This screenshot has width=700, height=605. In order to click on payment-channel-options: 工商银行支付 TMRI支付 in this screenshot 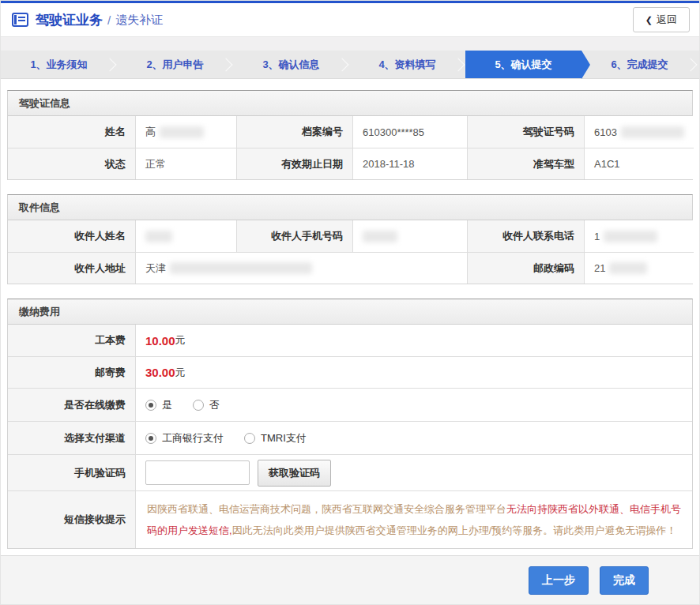, I will do `click(414, 438)`.